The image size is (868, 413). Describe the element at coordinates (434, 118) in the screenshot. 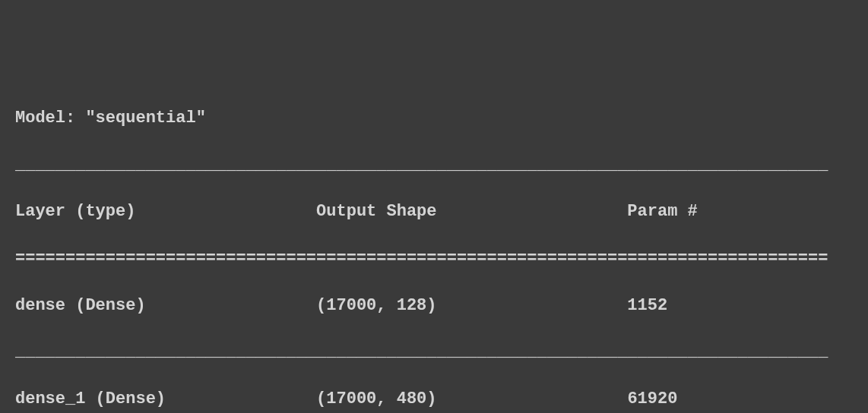

I see `model-title: Model: "sequential"` at that location.